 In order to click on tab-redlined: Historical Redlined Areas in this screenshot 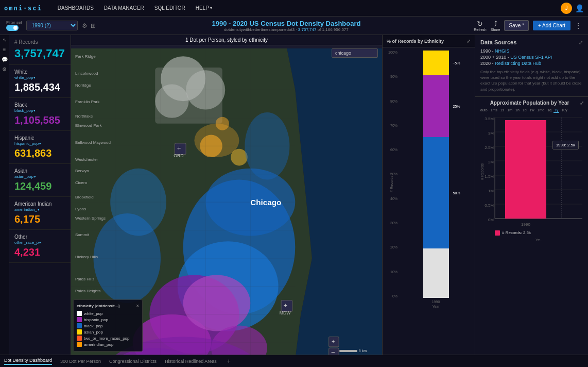, I will do `click(191, 361)`.